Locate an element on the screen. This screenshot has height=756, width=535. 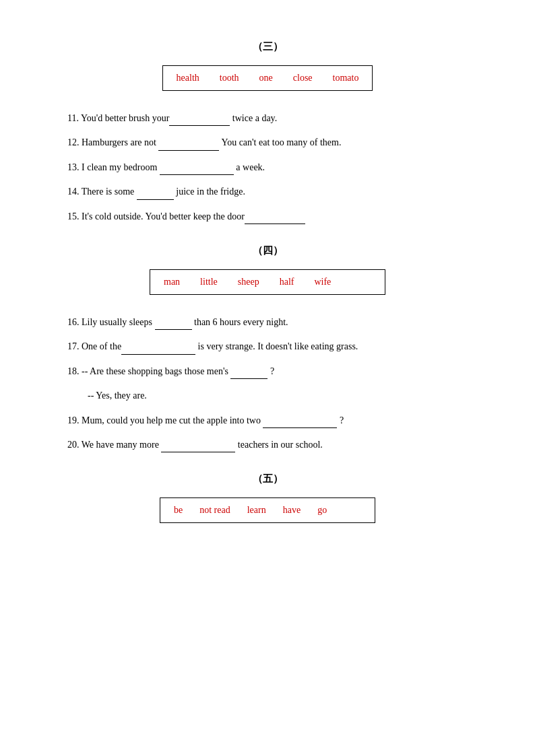
sentence-11-number: 11. You'd better brush your is located at coordinates (119, 118).